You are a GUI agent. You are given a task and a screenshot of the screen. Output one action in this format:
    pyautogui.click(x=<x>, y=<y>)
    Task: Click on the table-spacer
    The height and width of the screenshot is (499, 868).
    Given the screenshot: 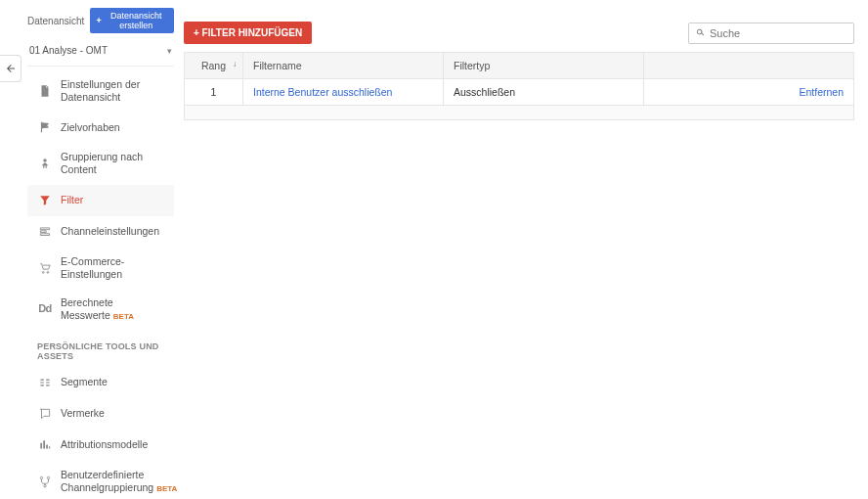 What is the action you would take?
    pyautogui.click(x=520, y=113)
    